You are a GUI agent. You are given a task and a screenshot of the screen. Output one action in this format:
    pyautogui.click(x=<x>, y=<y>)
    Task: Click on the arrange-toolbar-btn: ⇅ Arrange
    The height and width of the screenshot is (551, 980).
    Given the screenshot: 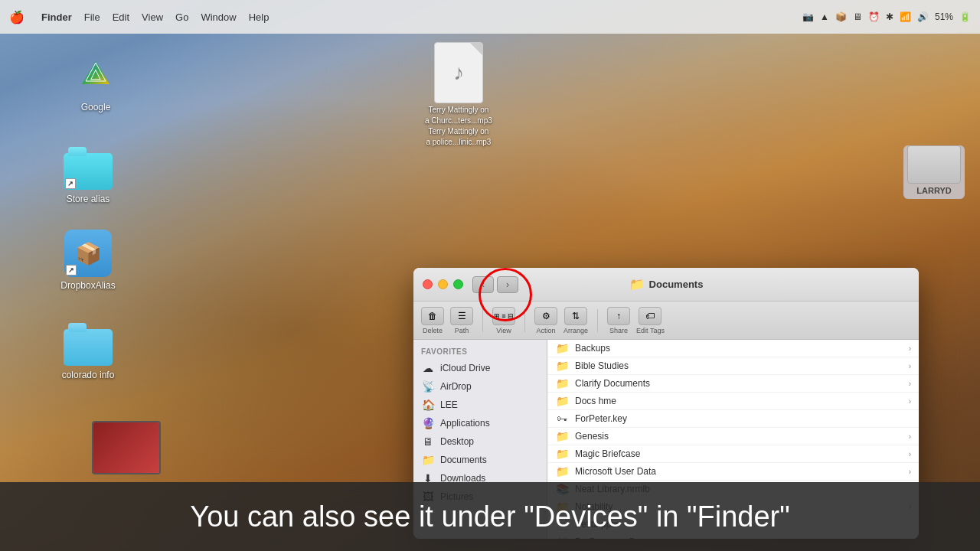 What is the action you would take?
    pyautogui.click(x=576, y=321)
    